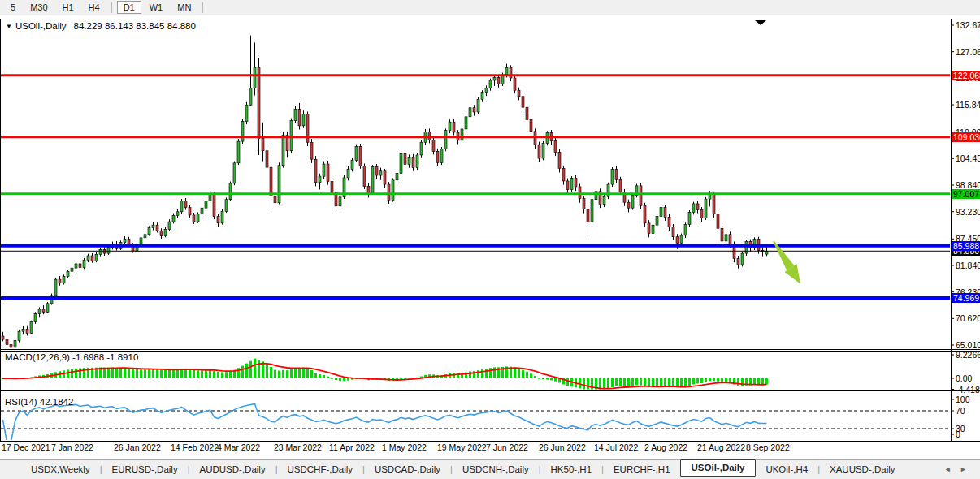  What do you see at coordinates (9, 26) in the screenshot?
I see `dropdown-arrow-icon: ▼` at bounding box center [9, 26].